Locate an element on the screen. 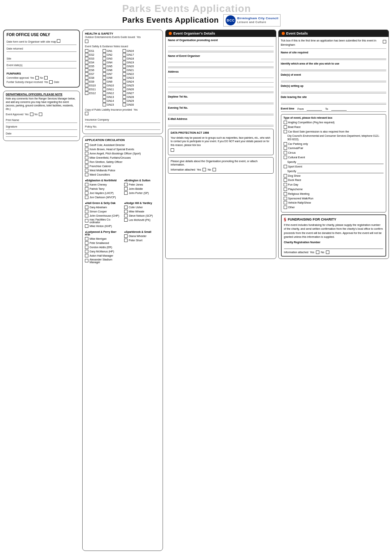 This screenshot has width=392, height=554. leo-cb is located at coordinates (126, 220).